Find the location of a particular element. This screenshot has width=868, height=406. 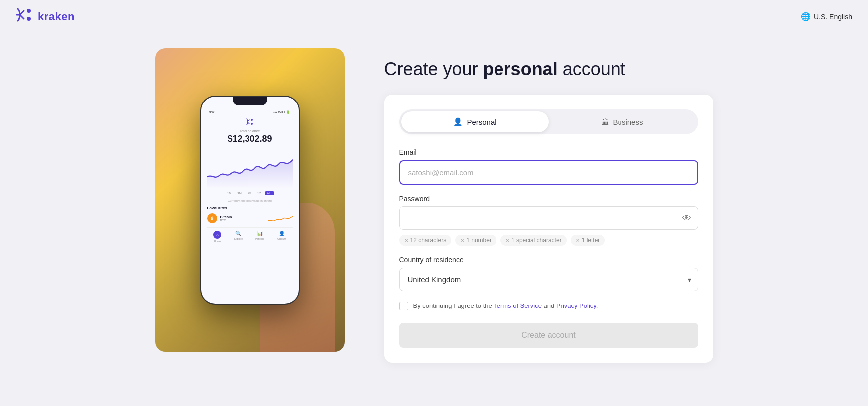

globe-icon: 🌐 is located at coordinates (806, 17).